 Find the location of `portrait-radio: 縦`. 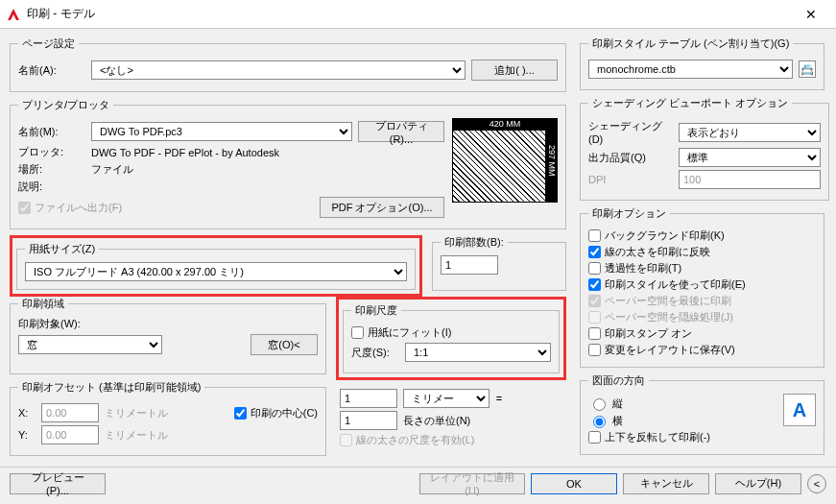

portrait-radio: 縦 is located at coordinates (683, 403).